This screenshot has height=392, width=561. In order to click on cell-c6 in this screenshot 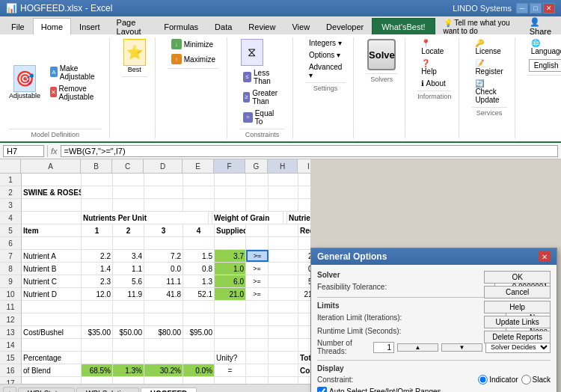, I will do `click(129, 243)`.